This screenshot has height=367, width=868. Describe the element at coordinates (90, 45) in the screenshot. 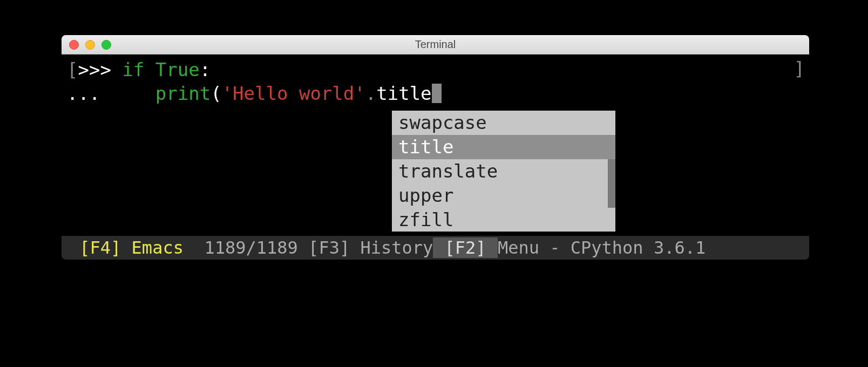

I see `minimize-icon` at that location.